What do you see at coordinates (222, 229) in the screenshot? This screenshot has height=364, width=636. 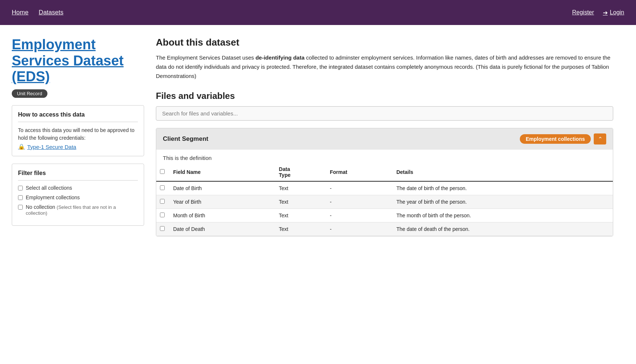 I see `cell-field-name: Date of Death` at bounding box center [222, 229].